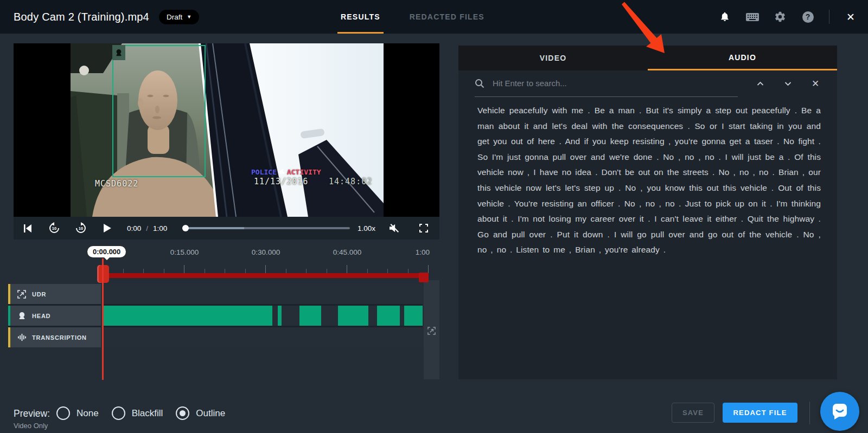 Image resolution: width=868 pixels, height=433 pixels. What do you see at coordinates (54, 337) in the screenshot?
I see `track-label-transcription: TRANSCRIPTION` at bounding box center [54, 337].